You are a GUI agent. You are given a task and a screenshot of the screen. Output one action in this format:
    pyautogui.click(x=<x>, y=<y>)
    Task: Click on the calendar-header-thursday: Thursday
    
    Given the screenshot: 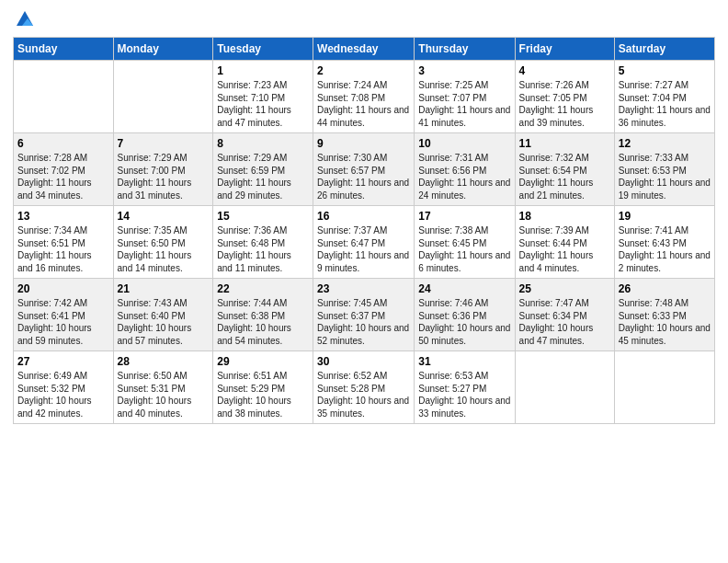 What is the action you would take?
    pyautogui.click(x=465, y=50)
    